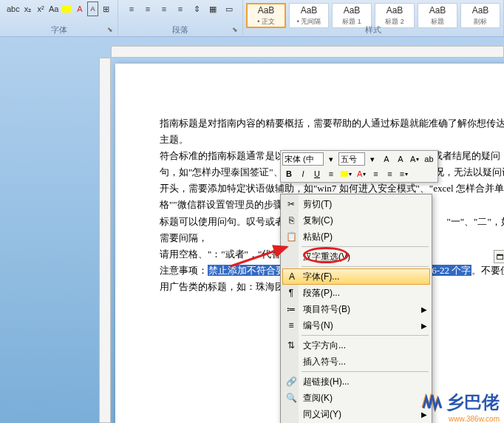 This screenshot has height=423, width=504. Describe the element at coordinates (252, 18) in the screenshot. I see `ribbon: abc x₂ x² Aa A A ⊞ 字体 ⬊ ≡ ≡ ≡ ≡ ⇕ ▦ ▭ 段落…` at that location.